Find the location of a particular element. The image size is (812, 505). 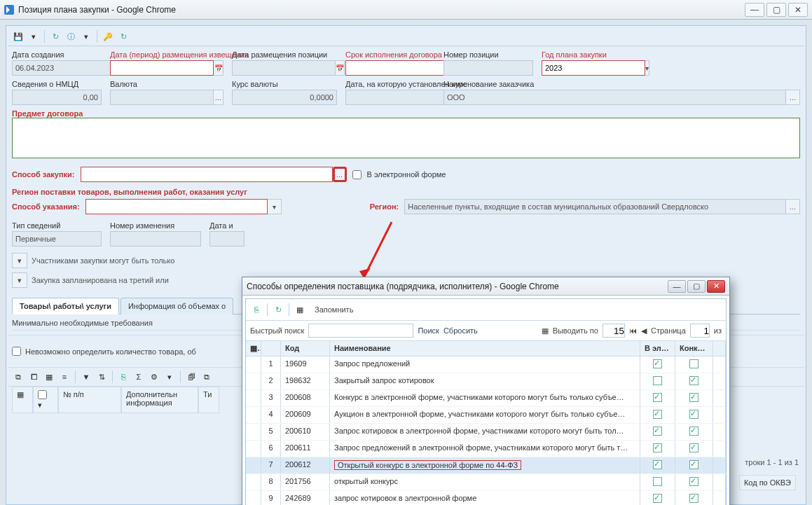

eform-checkbox is located at coordinates (357, 175).